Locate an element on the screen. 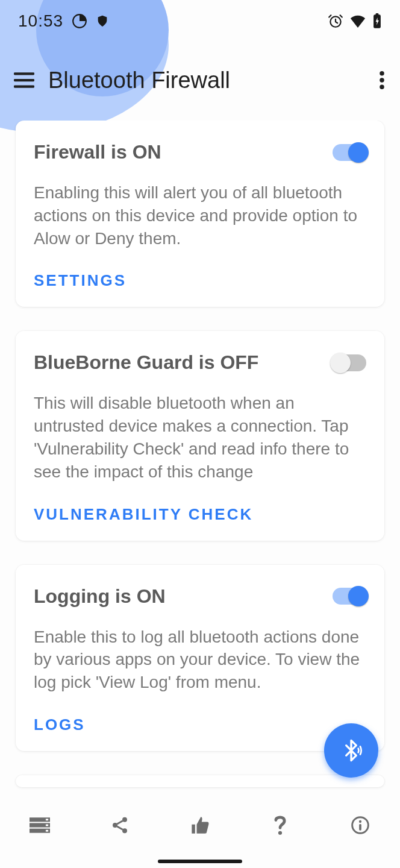 Image resolution: width=400 pixels, height=868 pixels. nav-list-button is located at coordinates (40, 826).